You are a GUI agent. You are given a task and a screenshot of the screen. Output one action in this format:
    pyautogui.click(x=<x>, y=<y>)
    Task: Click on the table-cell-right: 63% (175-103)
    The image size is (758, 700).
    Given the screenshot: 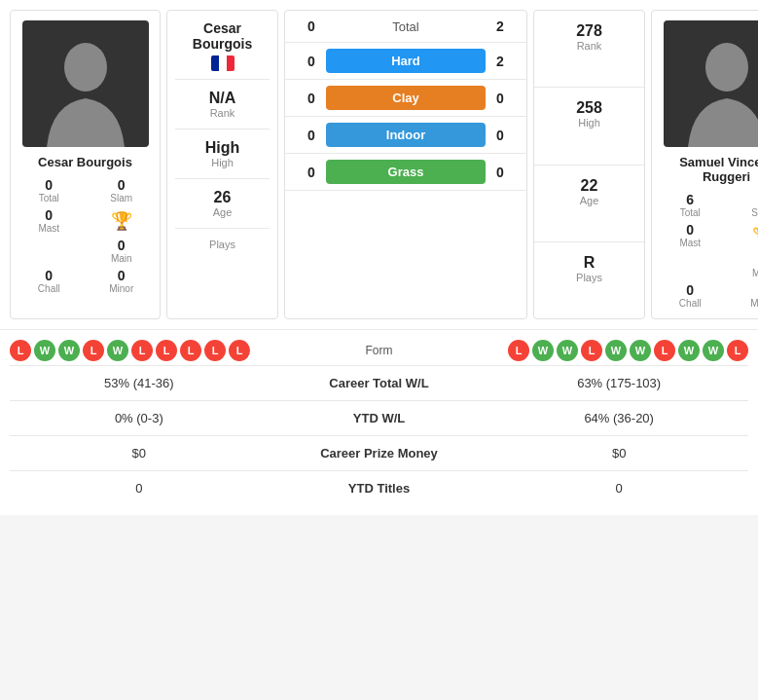 What is the action you would take?
    pyautogui.click(x=619, y=384)
    